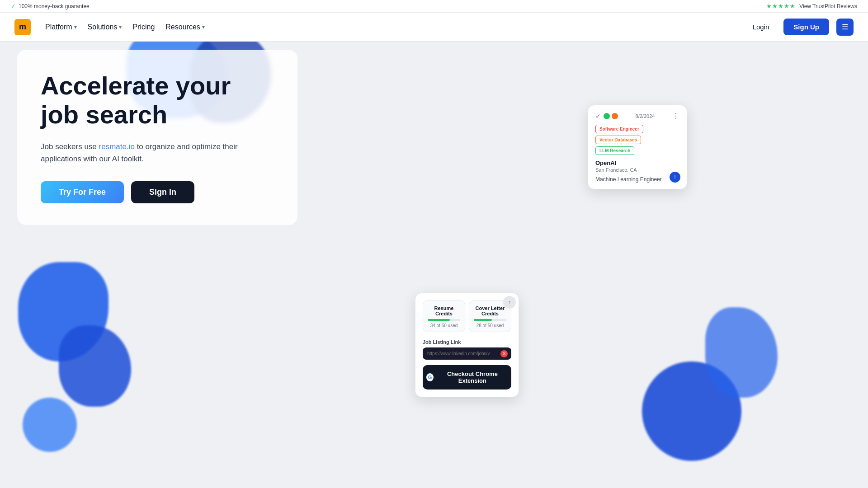  I want to click on extension-card: ↑ Resume Credits 34 of 50 used Cover Let…, so click(467, 345).